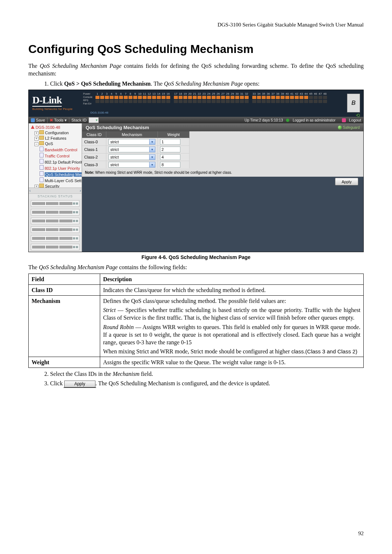 This screenshot has height=554, width=392. What do you see at coordinates (79, 120) in the screenshot?
I see `stackid-label: Stack ID` at bounding box center [79, 120].